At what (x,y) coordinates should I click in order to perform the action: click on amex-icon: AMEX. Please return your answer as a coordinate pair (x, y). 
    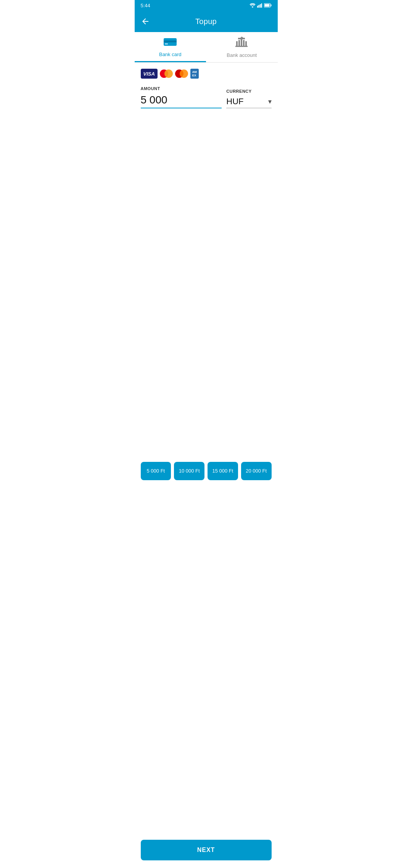
    Looking at the image, I should click on (195, 74).